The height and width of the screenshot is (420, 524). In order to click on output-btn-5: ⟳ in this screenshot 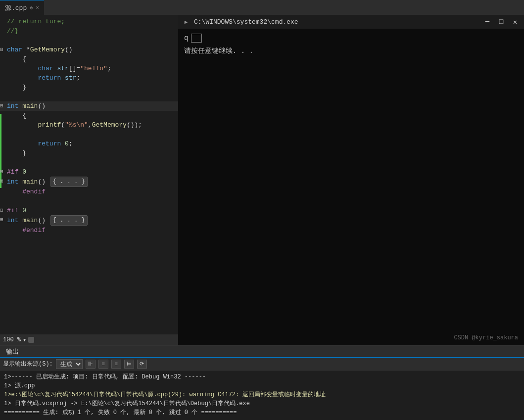, I will do `click(142, 364)`.